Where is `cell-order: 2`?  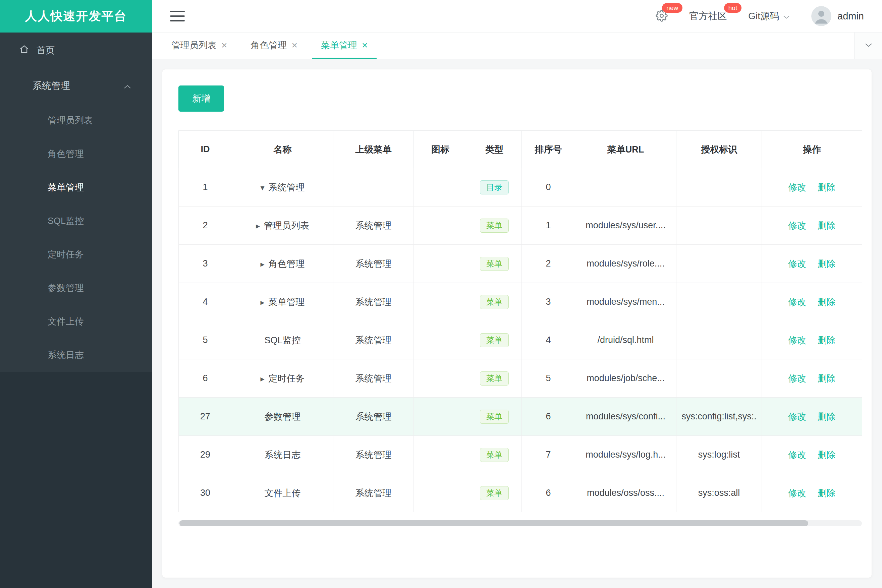
cell-order: 2 is located at coordinates (548, 264).